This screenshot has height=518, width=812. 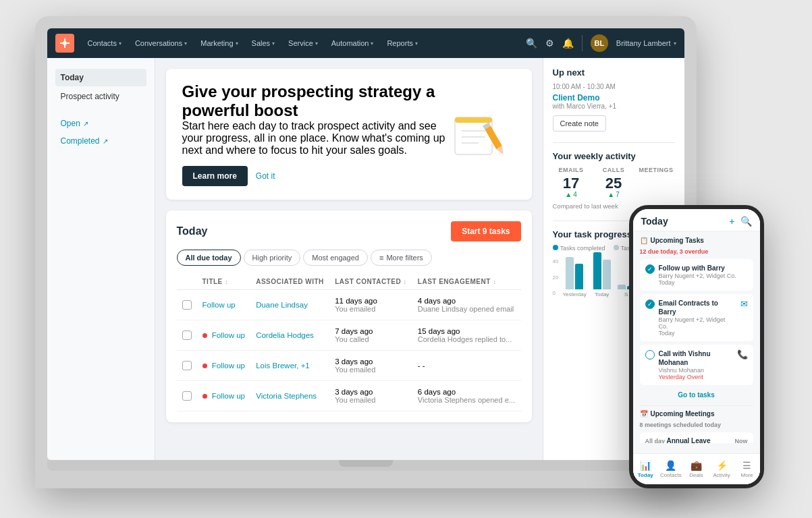 I want to click on contacts-nav-label: Contacts, so click(x=671, y=475).